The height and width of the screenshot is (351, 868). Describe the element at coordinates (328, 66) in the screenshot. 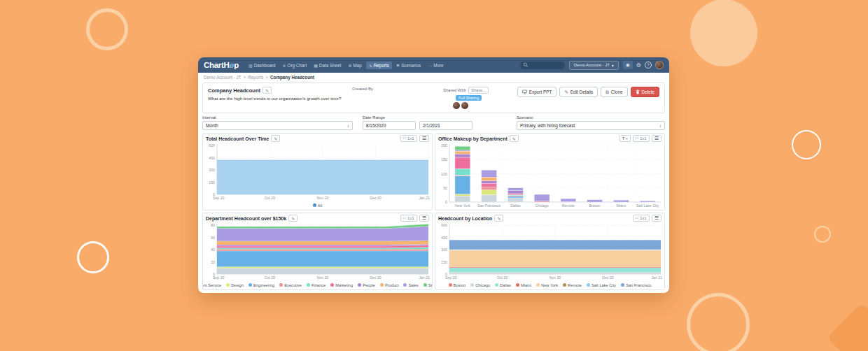

I see `nav-item-data-sheet: ▦Data Sheet` at that location.